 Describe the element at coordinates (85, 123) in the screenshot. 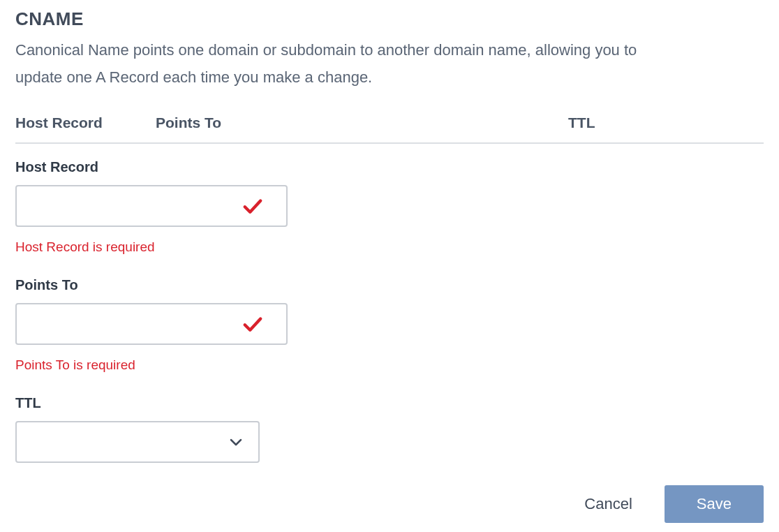

I see `column-header-host-record: Host Record` at that location.